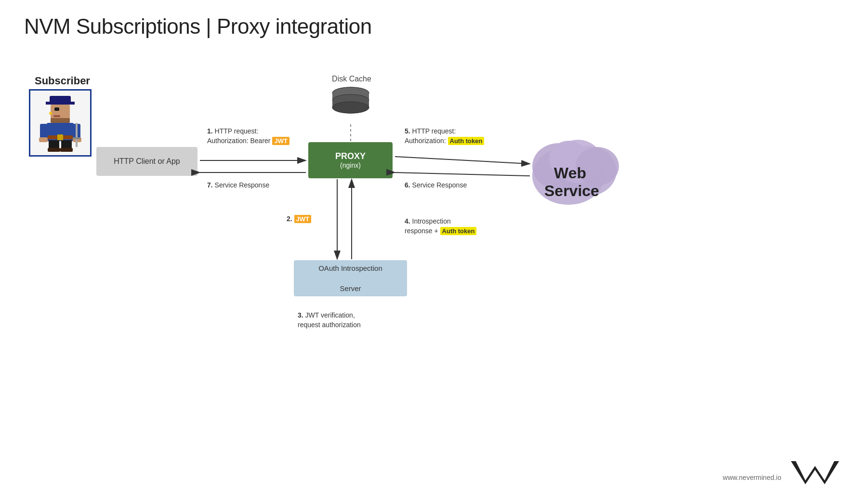  I want to click on svg-text: Service, so click(572, 191).